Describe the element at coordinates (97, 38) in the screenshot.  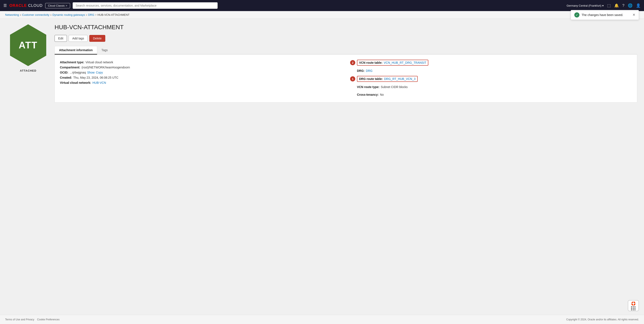
I see `delete-button: Delete` at that location.